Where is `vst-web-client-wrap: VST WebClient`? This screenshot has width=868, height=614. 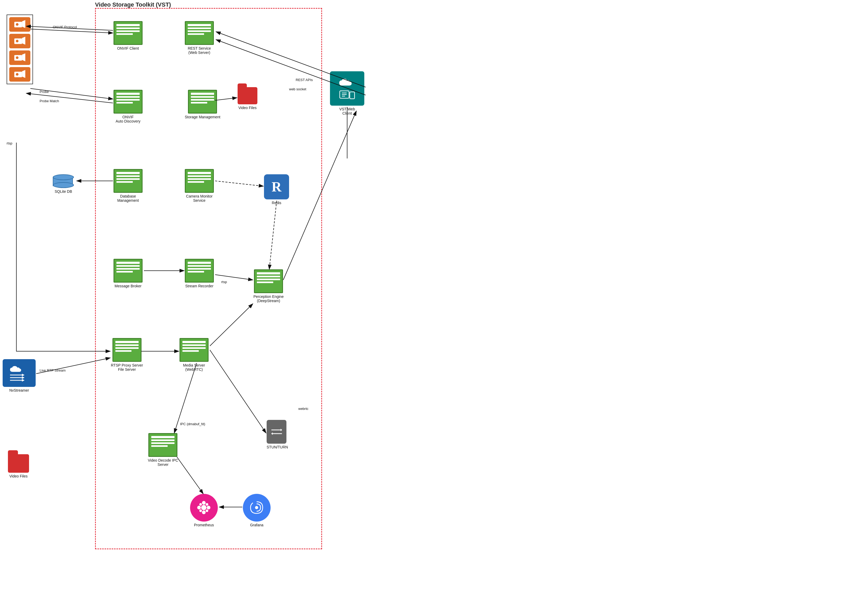 vst-web-client-wrap: VST WebClient is located at coordinates (347, 93).